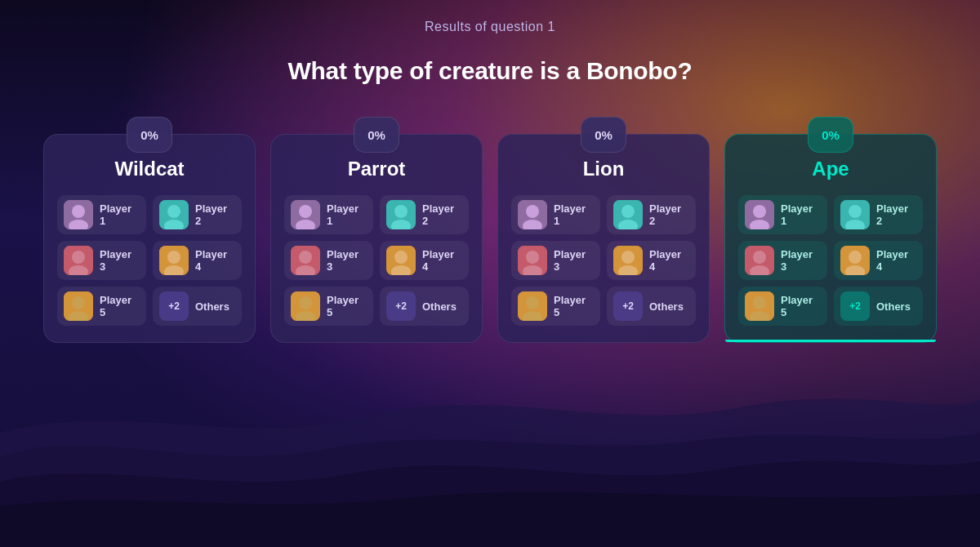 This screenshot has width=980, height=547. What do you see at coordinates (149, 238) in the screenshot?
I see `answer-card-wildcat: 0%Wildcat Player 1 Player 2 Player 3 Pla…` at bounding box center [149, 238].